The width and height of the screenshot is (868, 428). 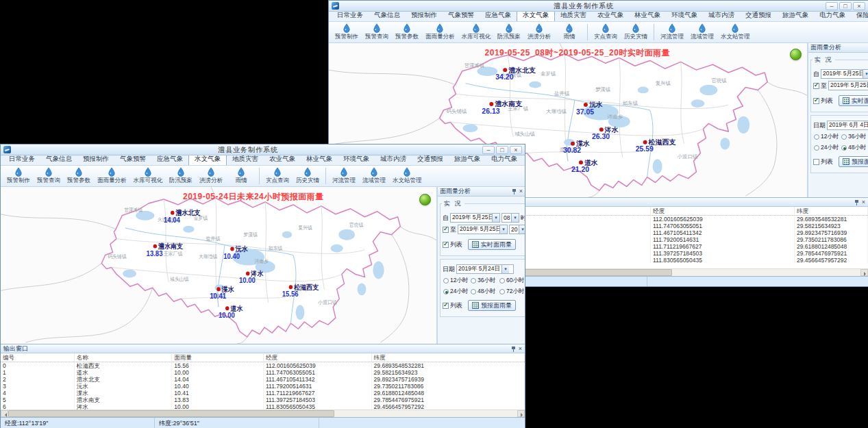 I want to click on toolbar-button: 面雨量分析, so click(x=112, y=177).